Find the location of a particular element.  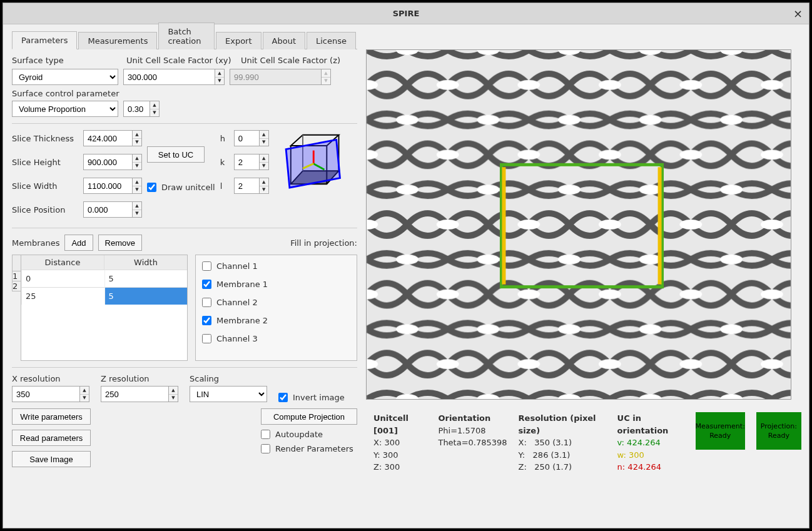

tab-parameters: Parameters is located at coordinates (44, 40).